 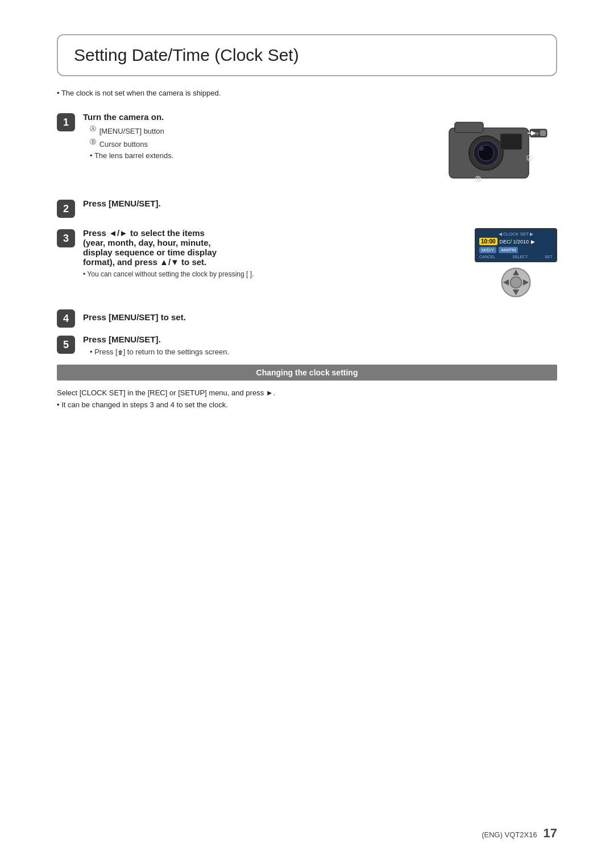 I want to click on step-2-content: Press [MENU/SET]., so click(x=320, y=205).